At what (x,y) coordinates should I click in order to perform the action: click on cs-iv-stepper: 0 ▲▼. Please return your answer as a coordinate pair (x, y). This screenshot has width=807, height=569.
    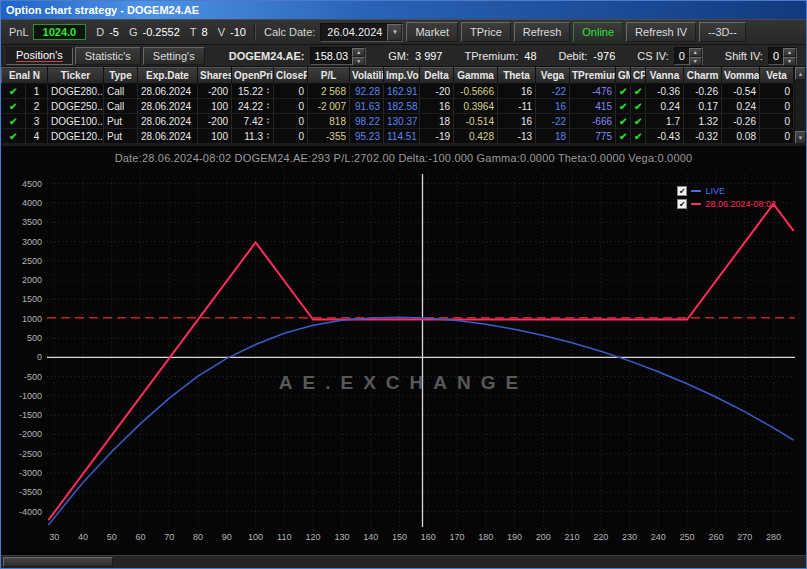
    Looking at the image, I should click on (688, 56).